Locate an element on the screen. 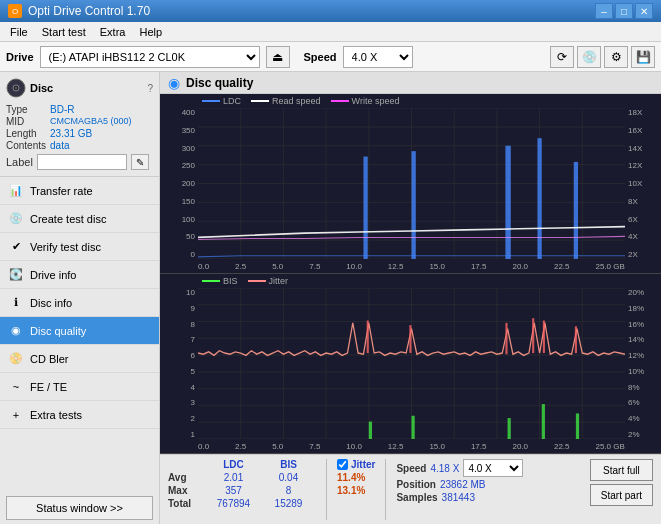 The height and width of the screenshot is (524, 661). drive-bar: Drive (E:) ATAPI iHBS112 2 CL0K ⏏ Speed … is located at coordinates (330, 57).